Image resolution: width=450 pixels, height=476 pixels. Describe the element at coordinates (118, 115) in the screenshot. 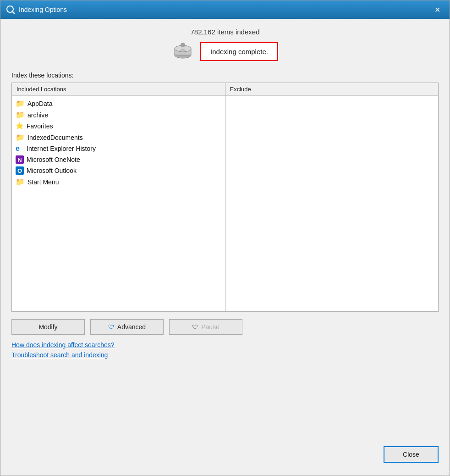

I see `list-item: 📁 archive` at that location.